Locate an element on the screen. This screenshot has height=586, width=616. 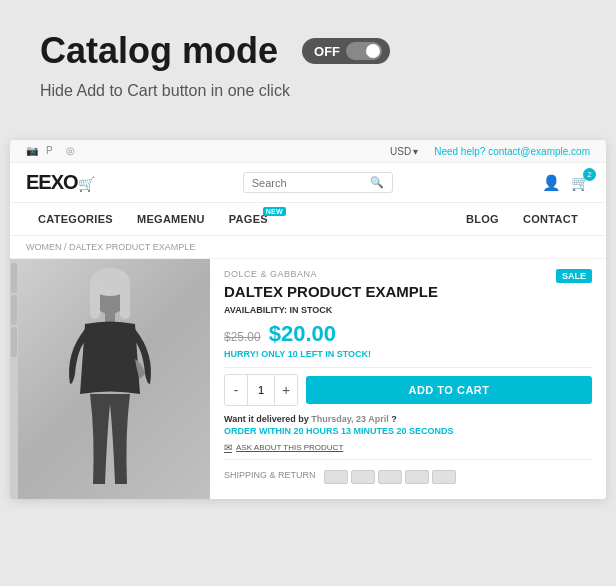
availability: AVAILABILITY: IN STOCK is located at coordinates (408, 310).